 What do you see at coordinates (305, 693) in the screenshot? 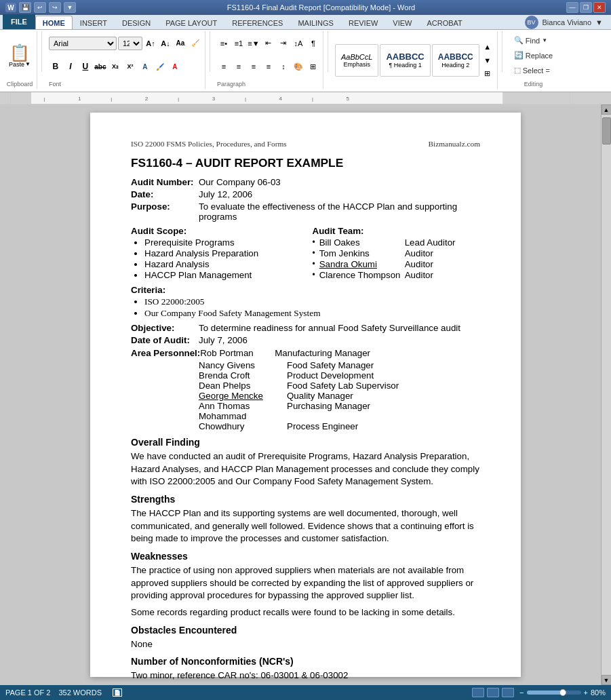
I see `status-bar: PAGE 1 OF 2 352 WORDS 📄 − + 80%` at bounding box center [305, 693].